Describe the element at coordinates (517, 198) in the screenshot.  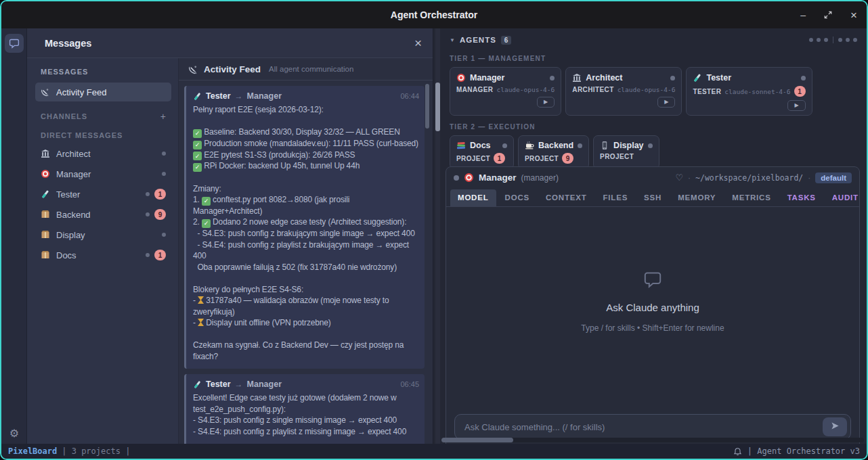
I see `tab-docs: DOCS` at that location.